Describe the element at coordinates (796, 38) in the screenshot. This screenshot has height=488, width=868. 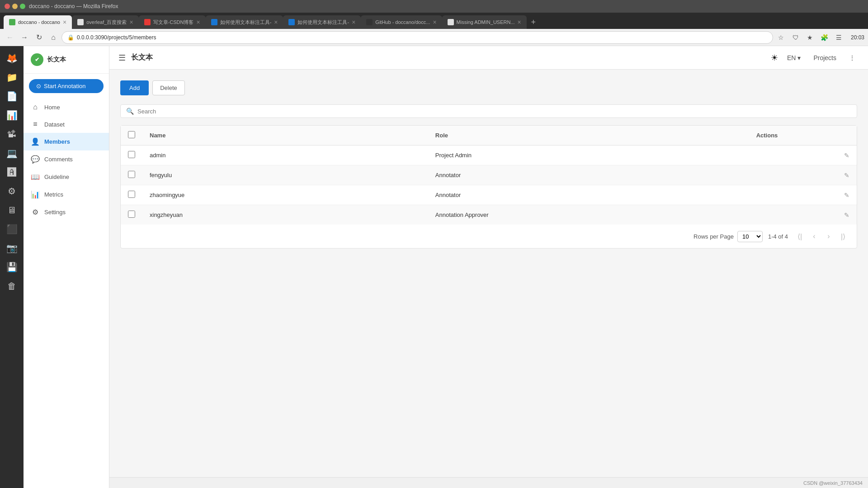
I see `shield-icon: 🛡` at that location.